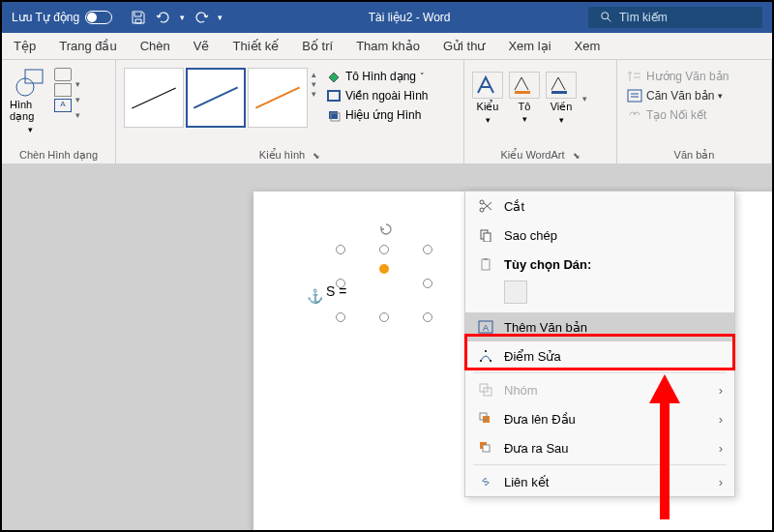  I want to click on wordart-outline: Viền▾, so click(561, 99).